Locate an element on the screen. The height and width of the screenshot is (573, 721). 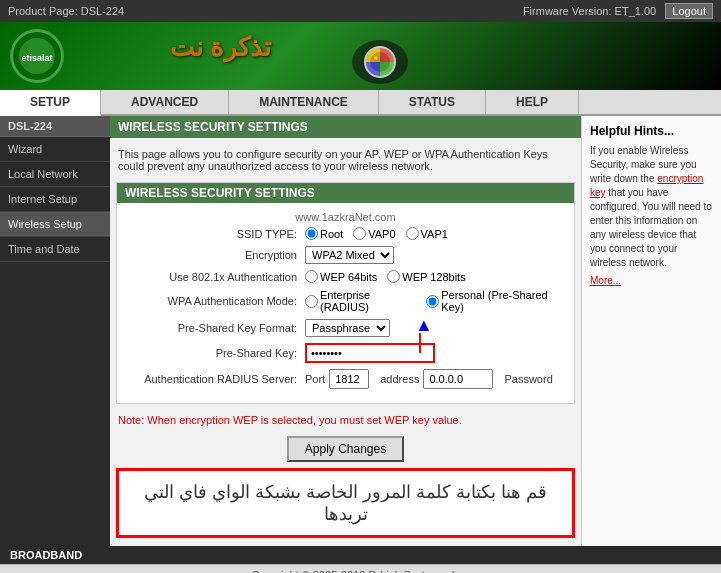
sidebar-item-local-network: Local Network is located at coordinates (55, 174).